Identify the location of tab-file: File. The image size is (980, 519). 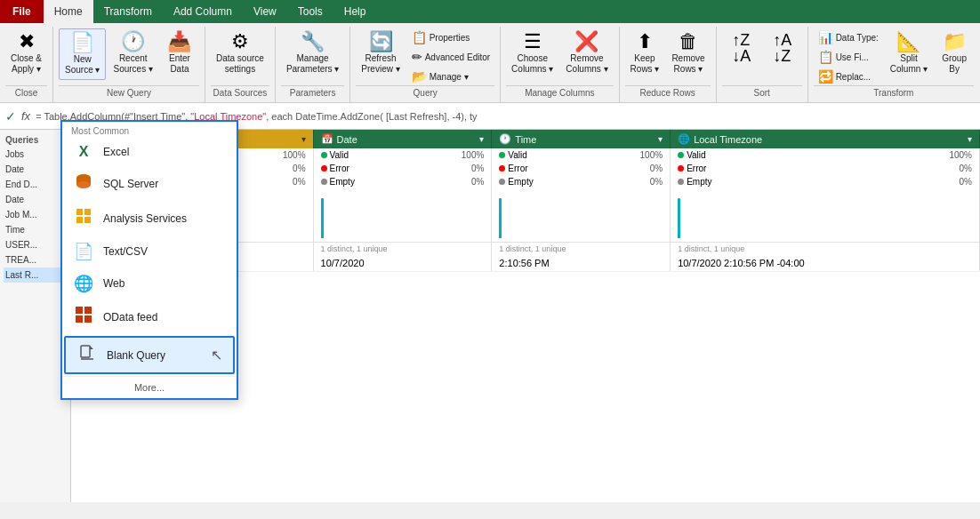
(21, 12).